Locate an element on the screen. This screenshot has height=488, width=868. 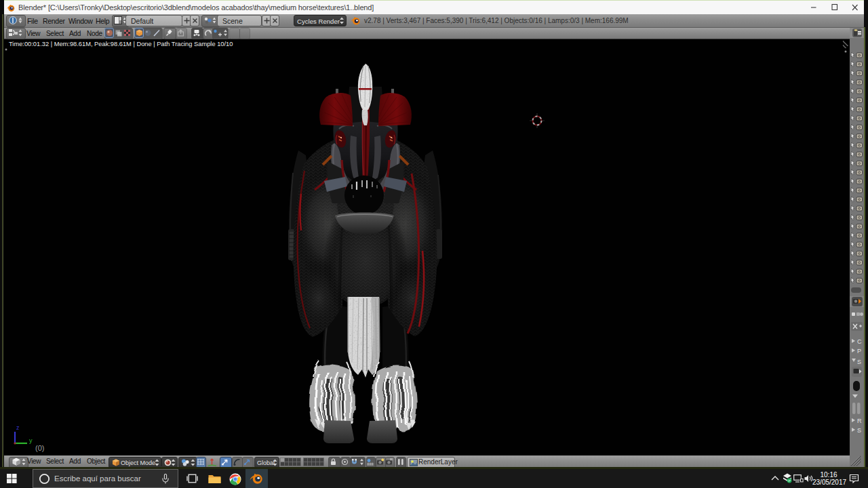
svg-text: R is located at coordinates (860, 421).